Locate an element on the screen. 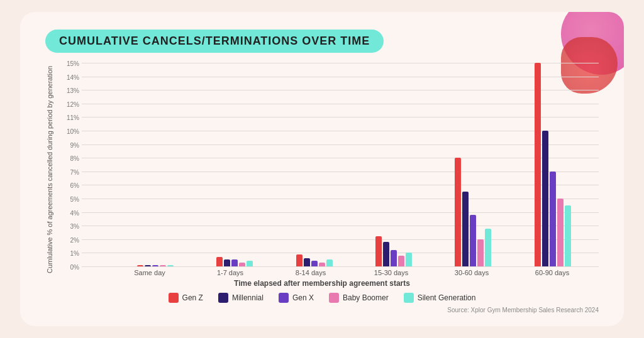  x-label: 1-7 days is located at coordinates (230, 271).